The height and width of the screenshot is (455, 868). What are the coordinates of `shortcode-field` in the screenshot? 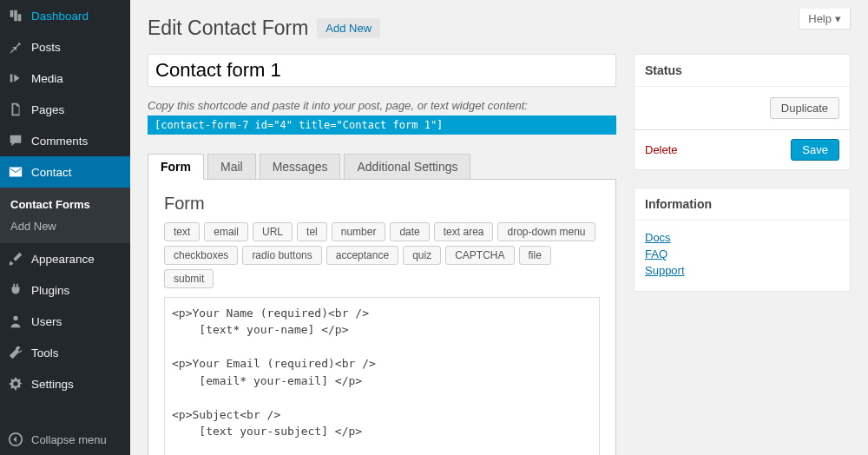 It's located at (382, 125).